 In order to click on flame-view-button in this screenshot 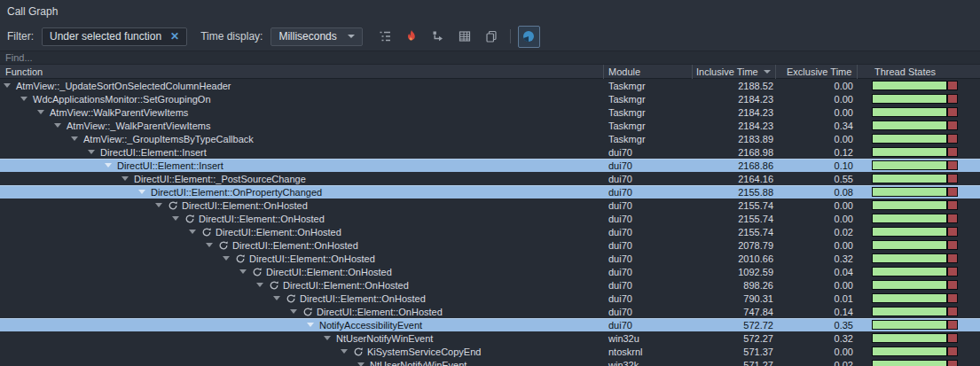, I will do `click(412, 37)`.